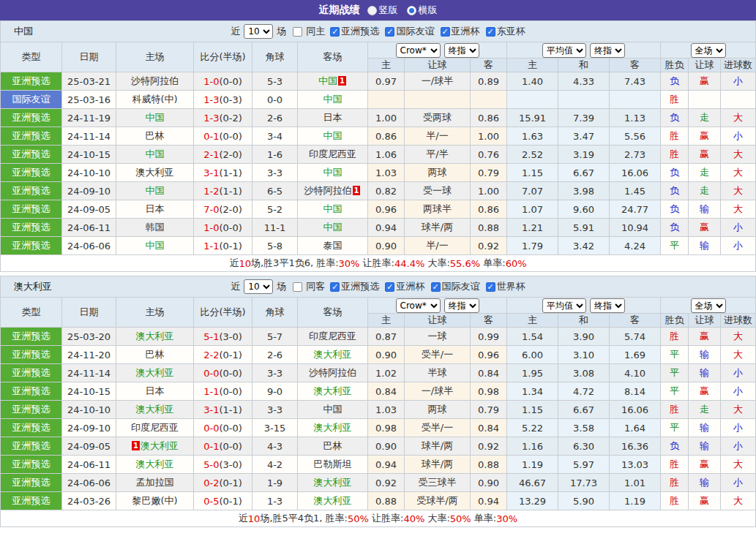 This screenshot has width=756, height=536. I want to click on corner-score: 4-3, so click(275, 446).